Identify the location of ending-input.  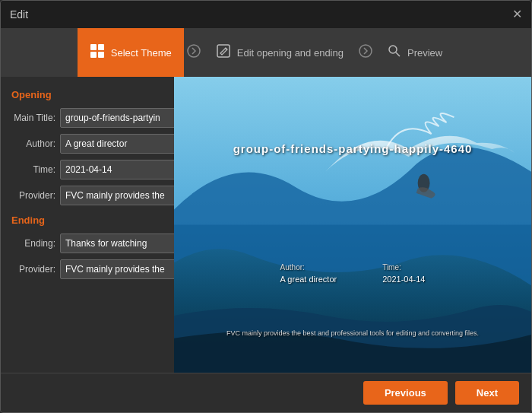
(117, 243).